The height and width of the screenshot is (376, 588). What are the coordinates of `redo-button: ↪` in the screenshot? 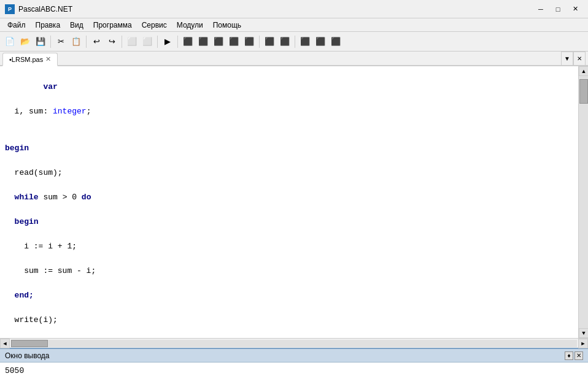 It's located at (112, 42).